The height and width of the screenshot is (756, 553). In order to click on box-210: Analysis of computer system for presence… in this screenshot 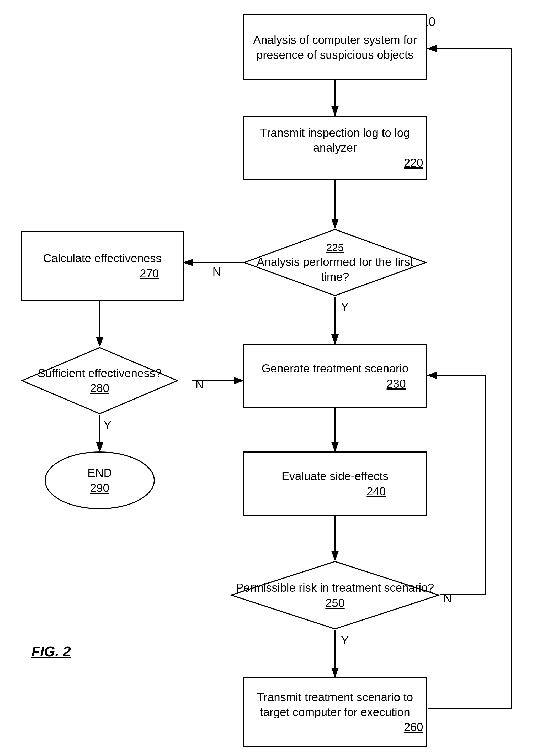, I will do `click(335, 47)`.